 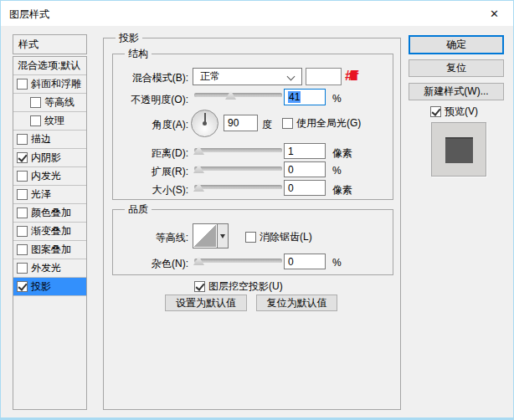 What do you see at coordinates (138, 54) in the screenshot?
I see `structure-group-title: 结构` at bounding box center [138, 54].